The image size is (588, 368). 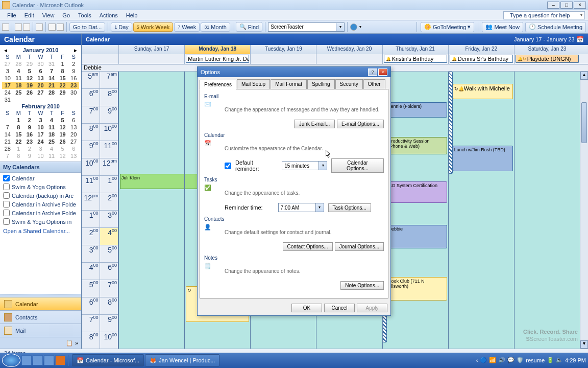 What do you see at coordinates (69, 343) in the screenshot?
I see `shortcuts-icon: 📋` at bounding box center [69, 343].